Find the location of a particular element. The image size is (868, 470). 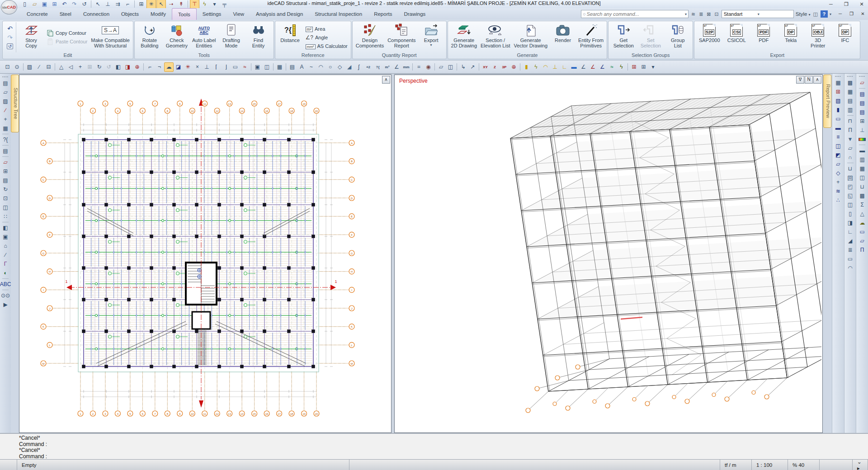

group-list-button: GroupList is located at coordinates (678, 37).